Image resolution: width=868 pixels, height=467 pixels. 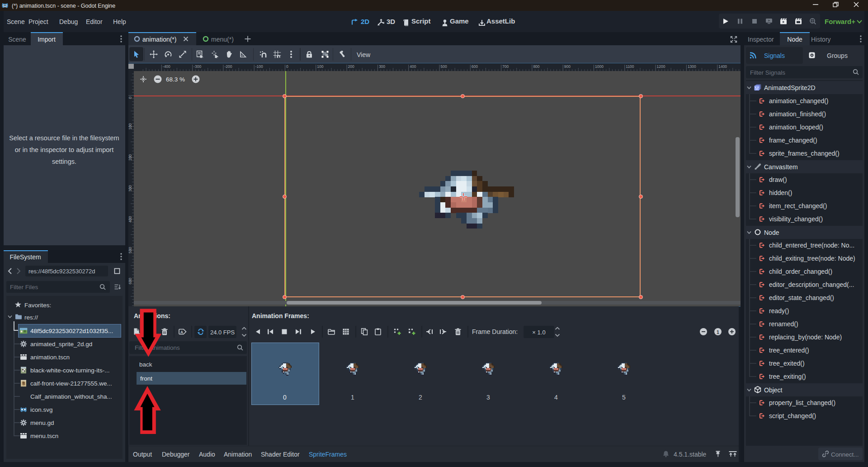 I want to click on svg-text: A, so click(x=182, y=332).